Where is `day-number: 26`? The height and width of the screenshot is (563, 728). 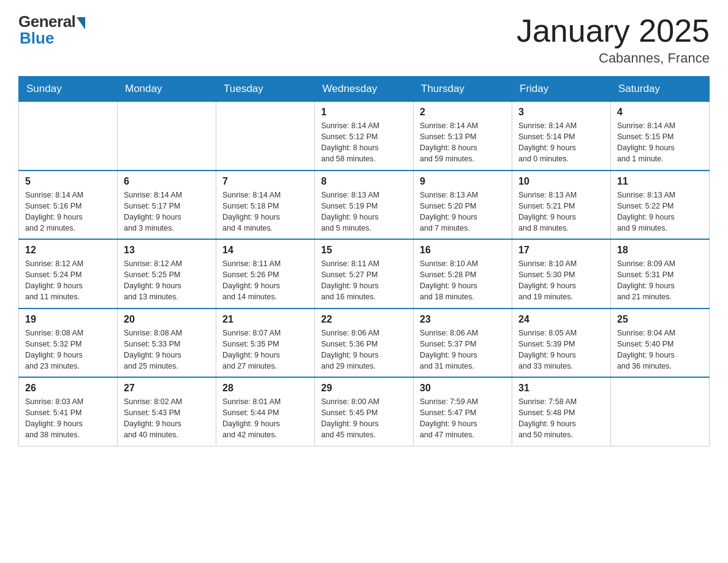 day-number: 26 is located at coordinates (68, 388).